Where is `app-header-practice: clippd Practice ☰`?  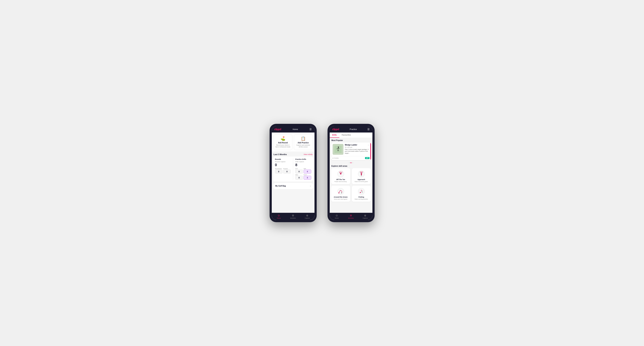
app-header-practice: clippd Practice ☰ is located at coordinates (351, 129).